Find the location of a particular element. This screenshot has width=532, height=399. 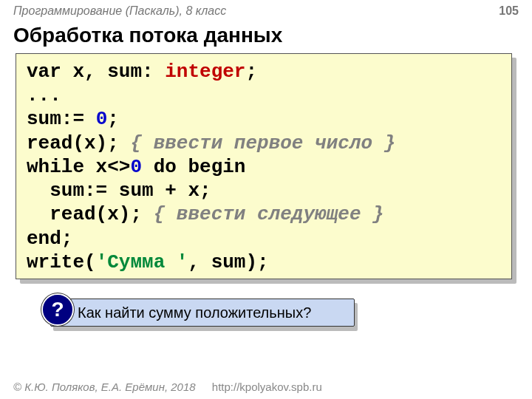

question-text: Как найти сумму положительных? is located at coordinates (194, 313).